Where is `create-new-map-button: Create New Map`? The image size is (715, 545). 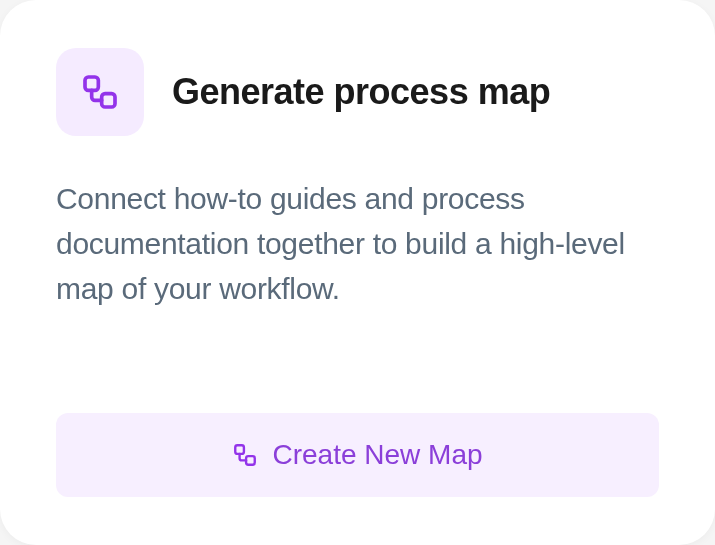 create-new-map-button: Create New Map is located at coordinates (358, 455).